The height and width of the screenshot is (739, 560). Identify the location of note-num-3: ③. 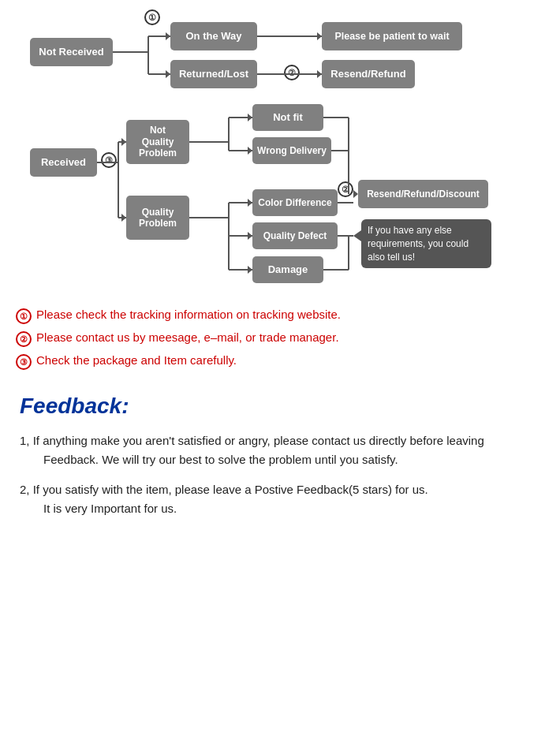
(24, 362).